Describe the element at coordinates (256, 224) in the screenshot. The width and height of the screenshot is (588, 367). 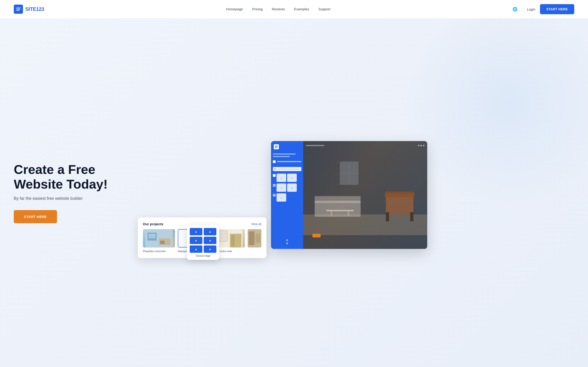
I see `view-all-link: View all` at that location.